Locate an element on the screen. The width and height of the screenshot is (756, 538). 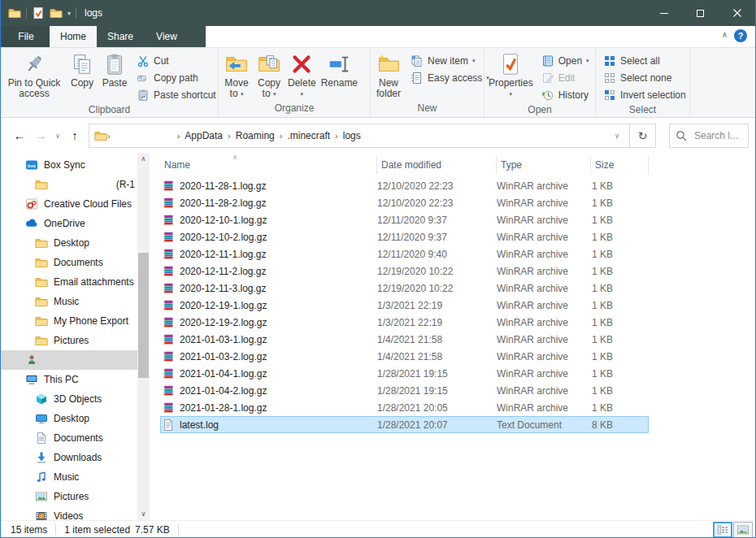
file-row: 2021-01-03-1.log.gz1/4/2021 21:58WinRAR … is located at coordinates (405, 340).